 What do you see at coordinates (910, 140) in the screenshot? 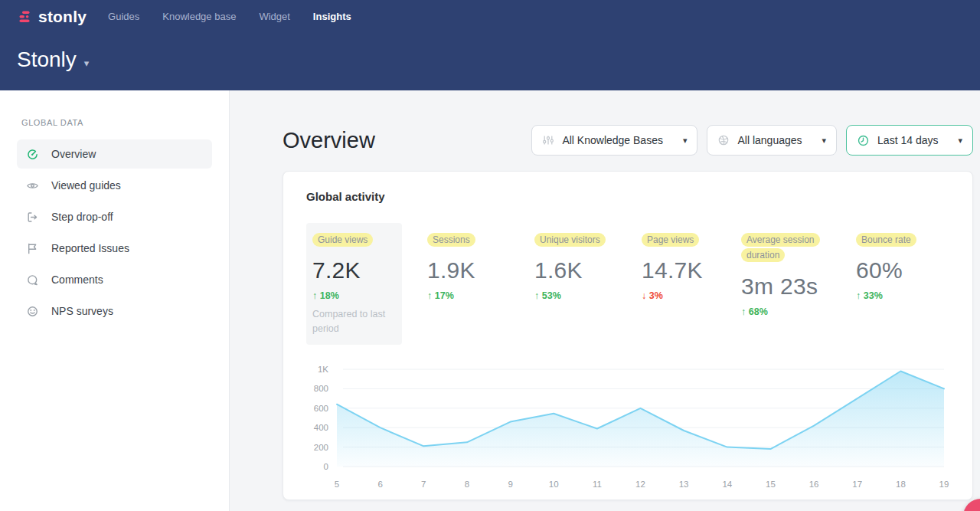
I see `date-range-dropdown: Last 14 days ▾` at bounding box center [910, 140].